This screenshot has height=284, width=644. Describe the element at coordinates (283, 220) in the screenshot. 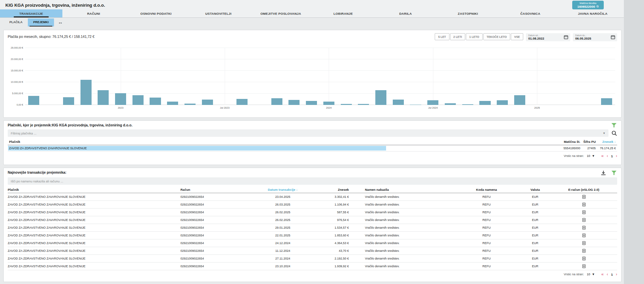

I see `cell-date: 26.02.2025` at that location.